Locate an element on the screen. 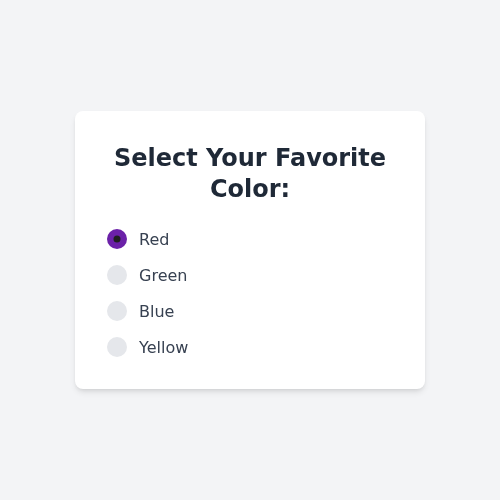 The width and height of the screenshot is (500, 500). option-red: Red is located at coordinates (250, 239).